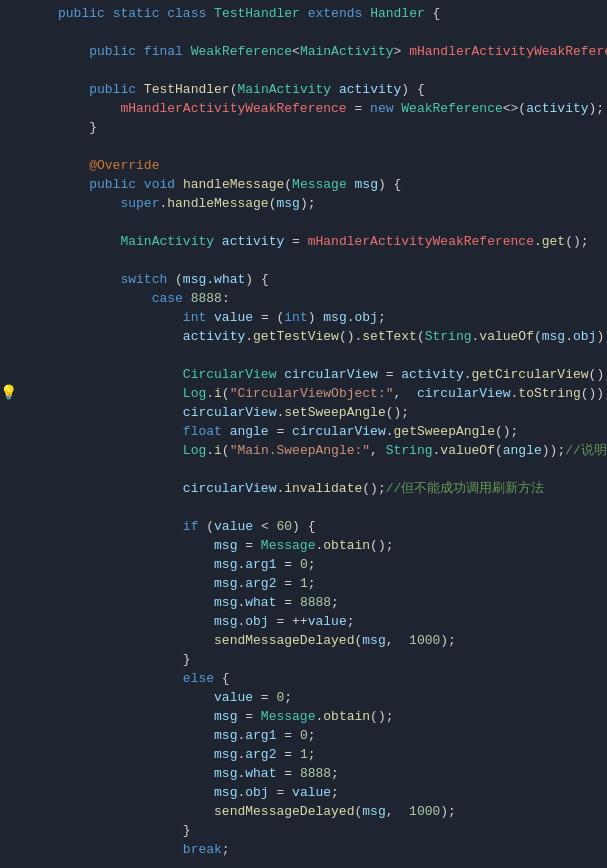 The image size is (607, 868). What do you see at coordinates (304, 450) in the screenshot?
I see `code-line: Log.i("Main.SweepAngle:", String.valueOf…` at bounding box center [304, 450].